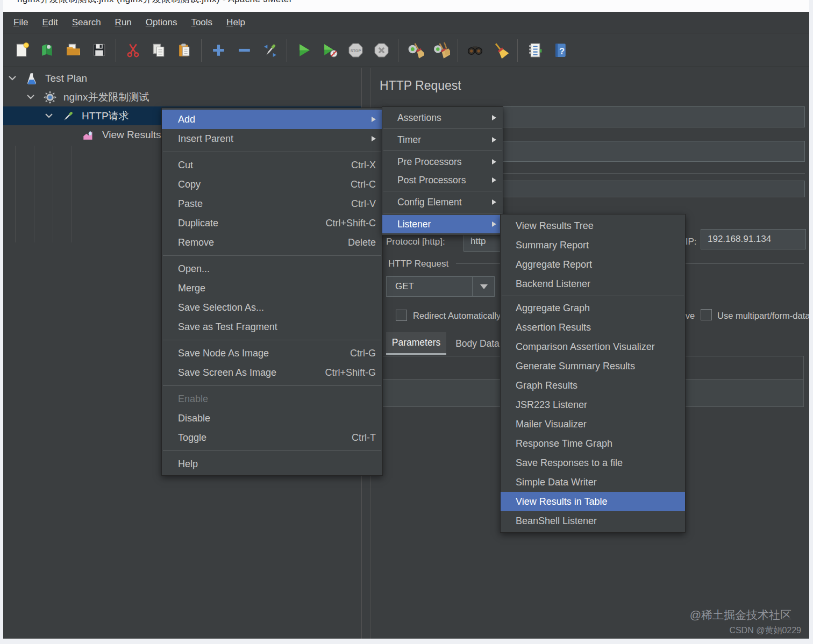 The image size is (813, 644). Describe the element at coordinates (270, 51) in the screenshot. I see `toggle-elements-icon` at that location.